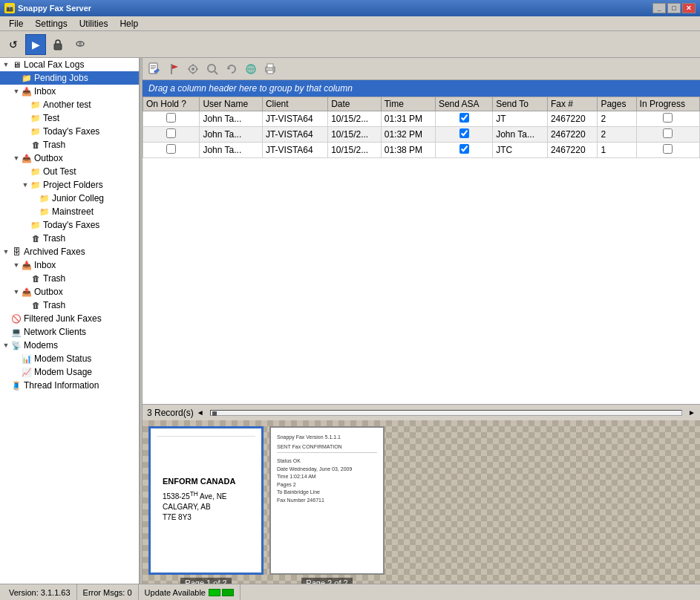 This screenshot has height=600, width=700. What do you see at coordinates (36, 225) in the screenshot?
I see `folder-icon-todays-out: 📁` at bounding box center [36, 225].